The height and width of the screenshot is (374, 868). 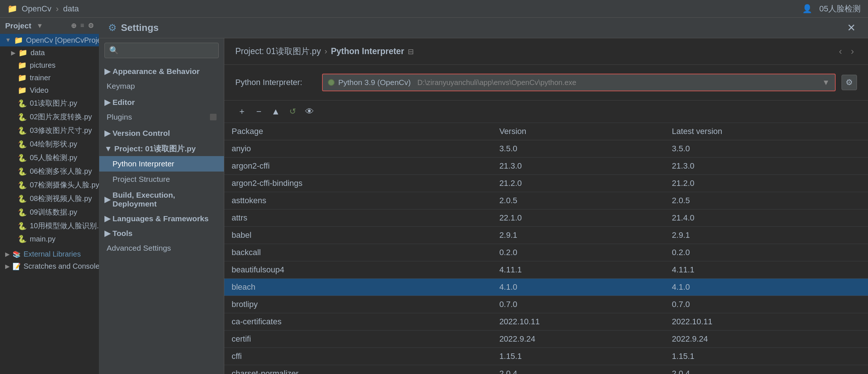 What do you see at coordinates (8, 40) in the screenshot?
I see `chevron-down-icon: ▼` at bounding box center [8, 40].